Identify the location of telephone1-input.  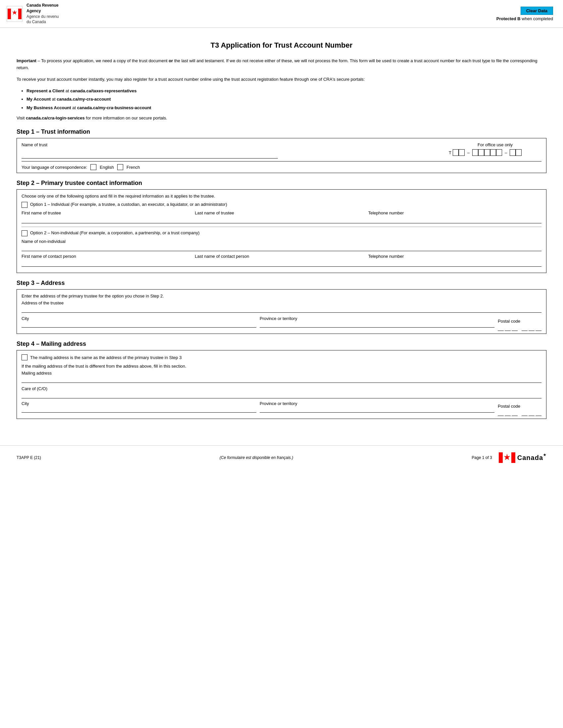
(455, 220).